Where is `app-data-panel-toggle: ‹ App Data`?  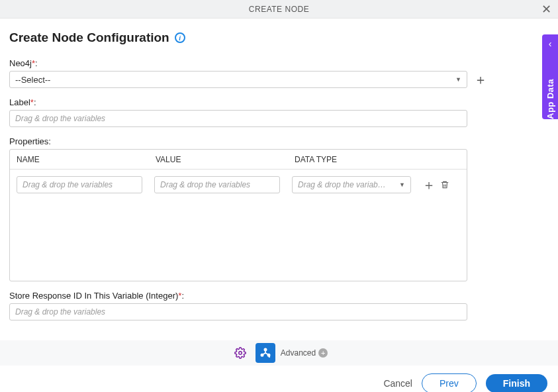 app-data-panel-toggle: ‹ App Data is located at coordinates (550, 77).